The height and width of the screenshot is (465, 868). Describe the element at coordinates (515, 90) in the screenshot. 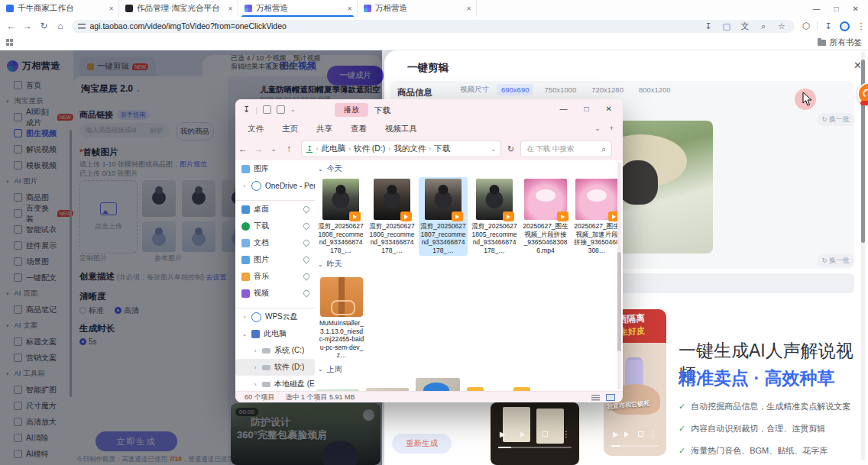

I see `video-size-option: 690x690` at that location.